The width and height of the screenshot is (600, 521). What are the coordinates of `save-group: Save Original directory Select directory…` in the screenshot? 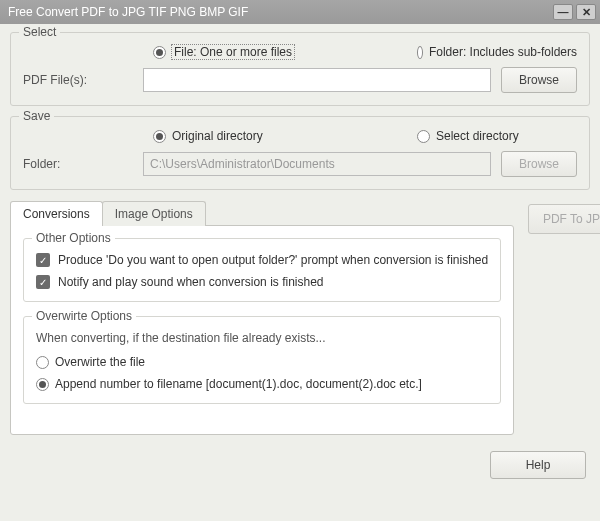 It's located at (300, 153).